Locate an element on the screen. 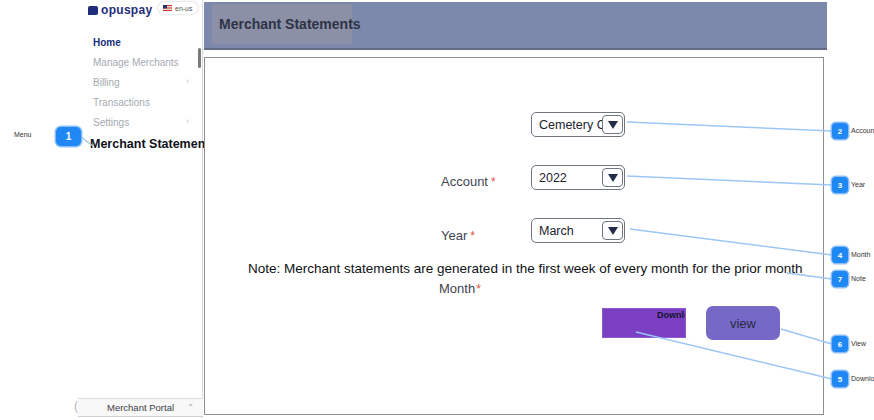 The width and height of the screenshot is (874, 420). collapse-caret-icon: ⌃ is located at coordinates (190, 408).